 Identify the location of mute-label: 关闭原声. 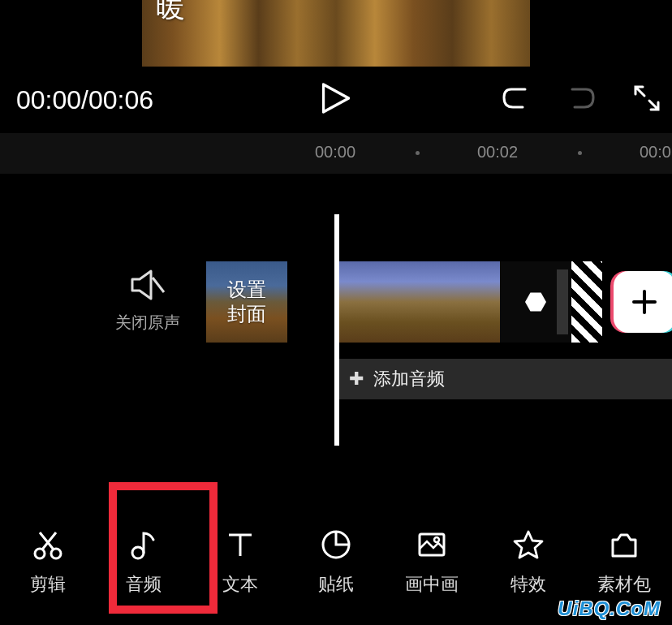
(148, 323).